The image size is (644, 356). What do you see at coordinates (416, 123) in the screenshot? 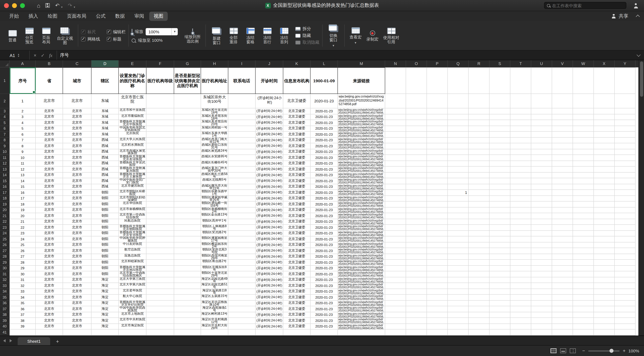
I see `cell-O5` at bounding box center [416, 123].